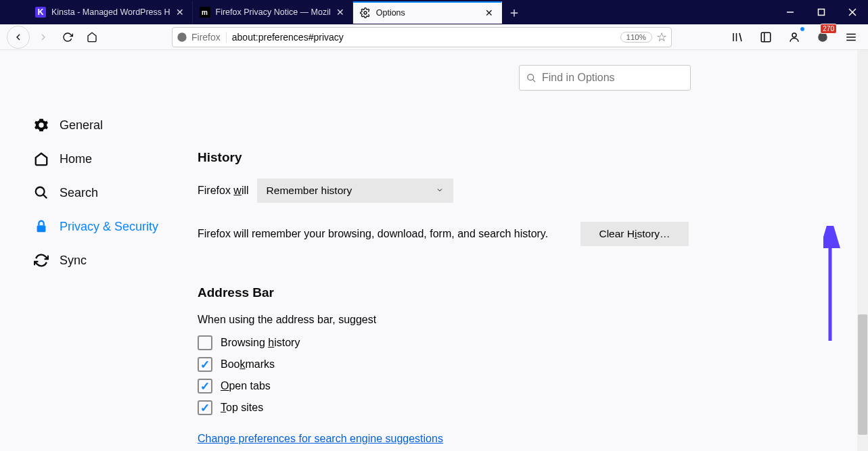 Image resolution: width=868 pixels, height=451 pixels. Describe the element at coordinates (514, 12) in the screenshot. I see `new-tab-button: ＋` at that location.